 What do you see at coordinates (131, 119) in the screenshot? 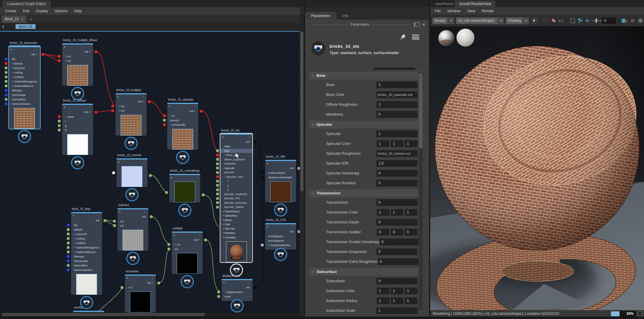
I see `graph-node-bricks_10_multiply: bricks_10_multiply▾⋮out ++ in1+ in2` at bounding box center [131, 119].